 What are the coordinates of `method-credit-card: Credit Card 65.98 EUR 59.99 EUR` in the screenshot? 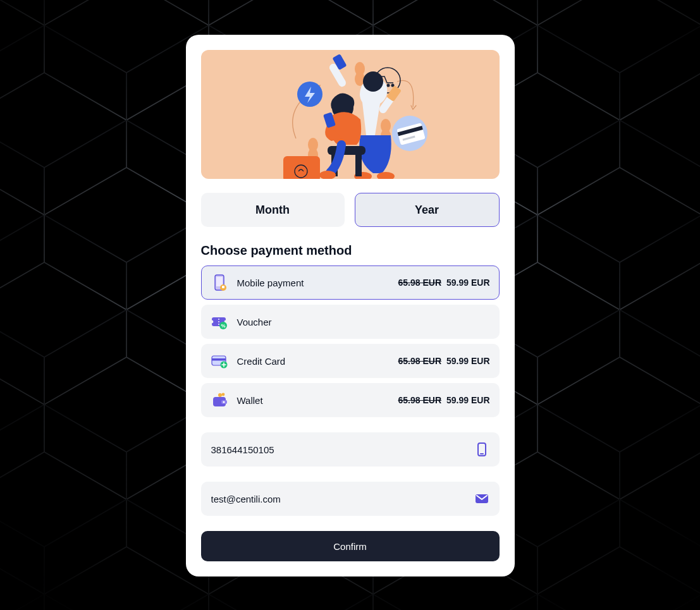 It's located at (350, 361).